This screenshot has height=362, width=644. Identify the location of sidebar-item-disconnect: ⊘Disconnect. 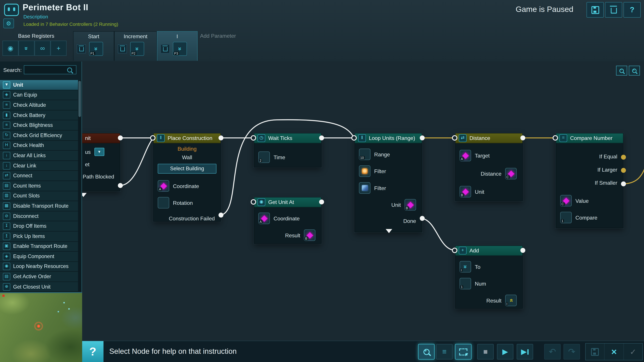
(40, 216).